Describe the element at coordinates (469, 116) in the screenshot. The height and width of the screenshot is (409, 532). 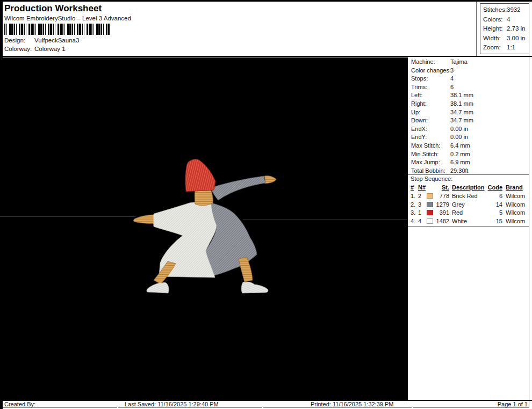
I see `machine-info-list: Machine:Tajima Color changes:3 Stops:4 T…` at that location.